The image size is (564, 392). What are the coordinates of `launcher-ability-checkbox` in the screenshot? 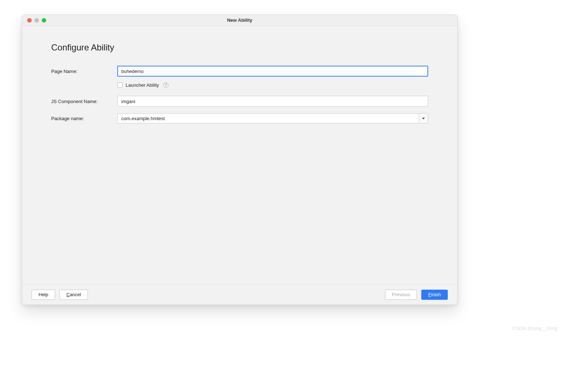 It's located at (120, 85).